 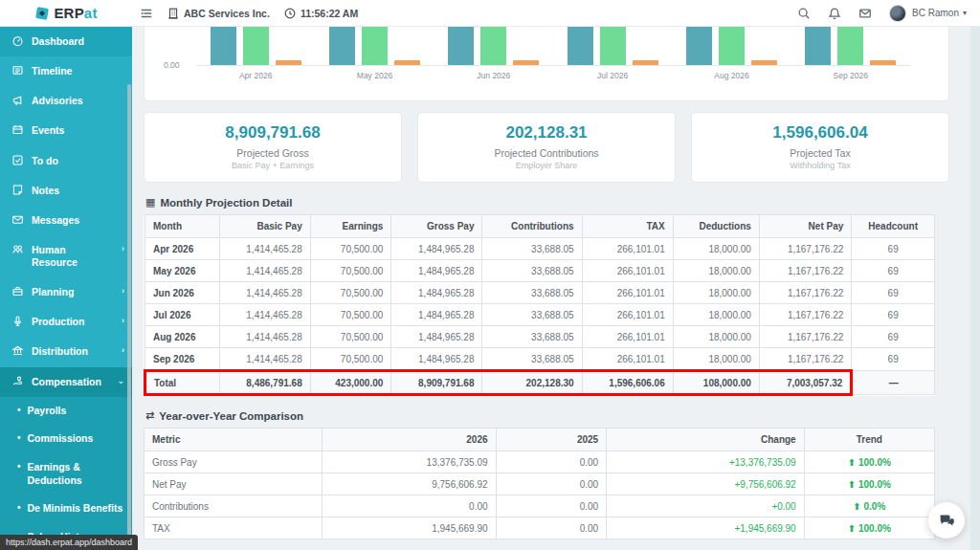 What do you see at coordinates (66, 439) in the screenshot?
I see `sidebar-subitem-commissions: •Commissions` at bounding box center [66, 439].